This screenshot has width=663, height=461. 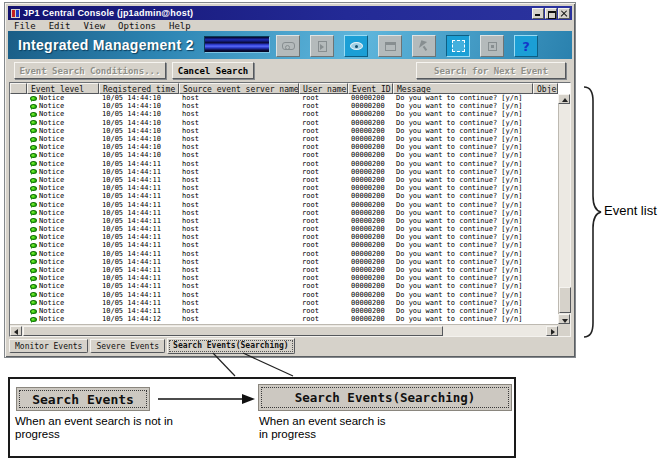 What do you see at coordinates (463, 88) in the screenshot?
I see `column-header-message: Message` at bounding box center [463, 88].